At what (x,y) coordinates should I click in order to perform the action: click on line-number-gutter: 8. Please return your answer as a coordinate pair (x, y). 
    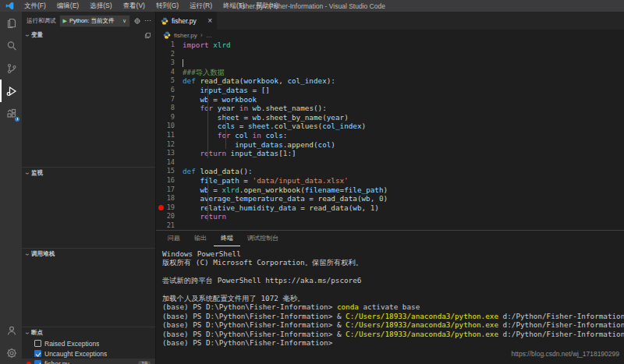
    Looking at the image, I should click on (169, 108).